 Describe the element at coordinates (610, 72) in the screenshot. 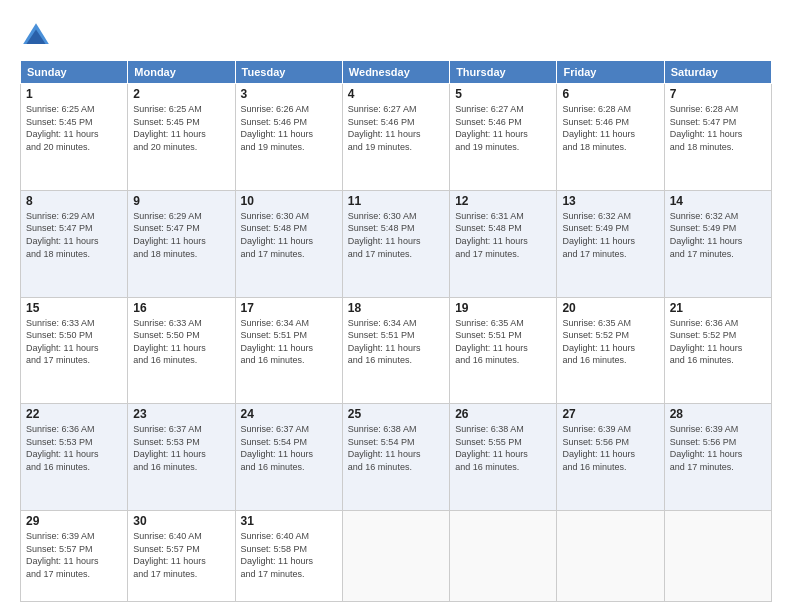

I see `weekday-friday: Friday` at that location.